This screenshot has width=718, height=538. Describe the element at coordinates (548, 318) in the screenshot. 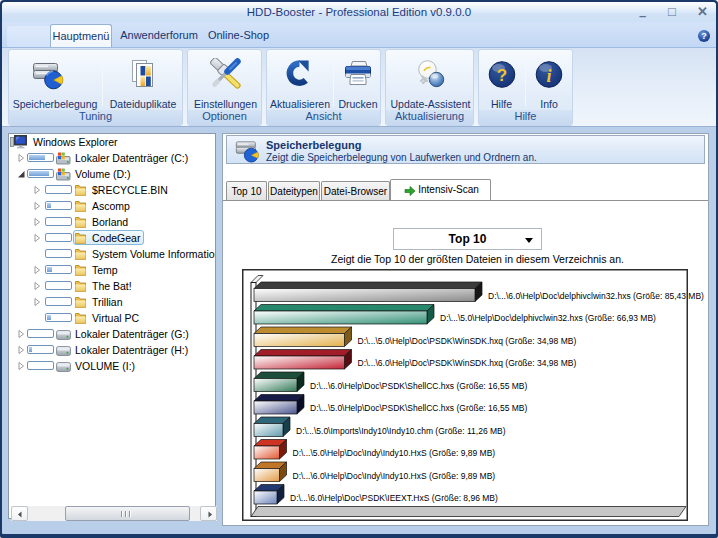

I see `svg-text:D:\...\5.0\Help\Doc\delphivclw: D:\...\5.0\Help\Doc\delphivclwin32.hxs (…` at that location.